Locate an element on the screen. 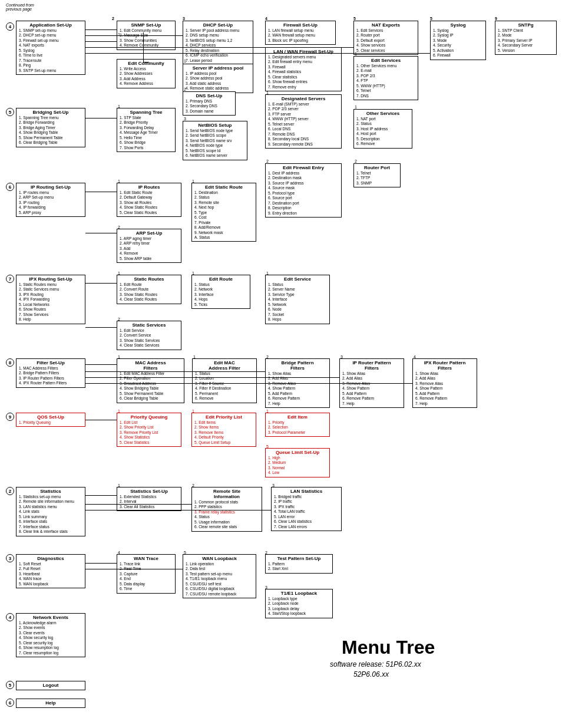 This screenshot has height=728, width=562. diag-title: Diagnostics is located at coordinates (51, 559).